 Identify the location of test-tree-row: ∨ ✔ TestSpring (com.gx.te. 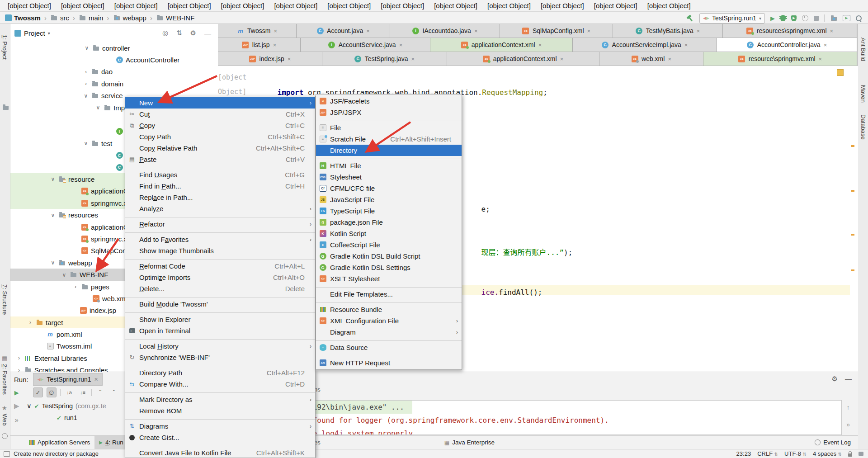
(66, 406).